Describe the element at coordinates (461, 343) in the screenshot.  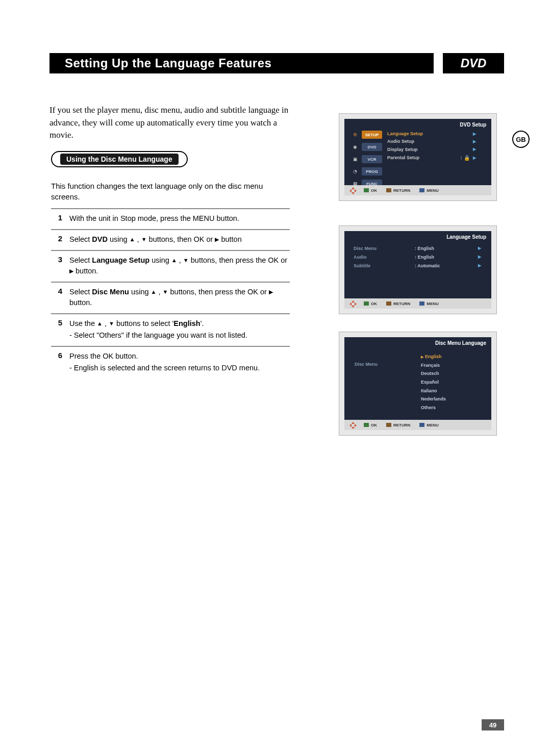
I see `osd-title: Disc Menu Language` at that location.